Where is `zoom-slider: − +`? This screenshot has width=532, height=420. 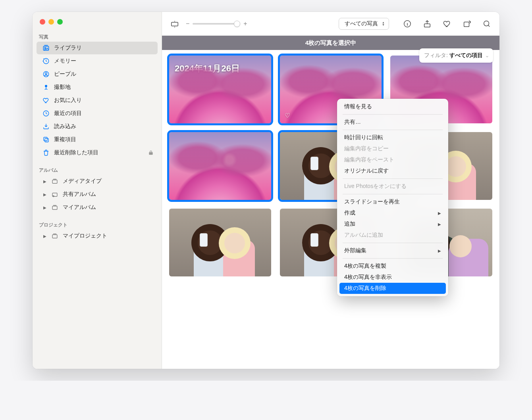 zoom-slider: − + is located at coordinates (217, 24).